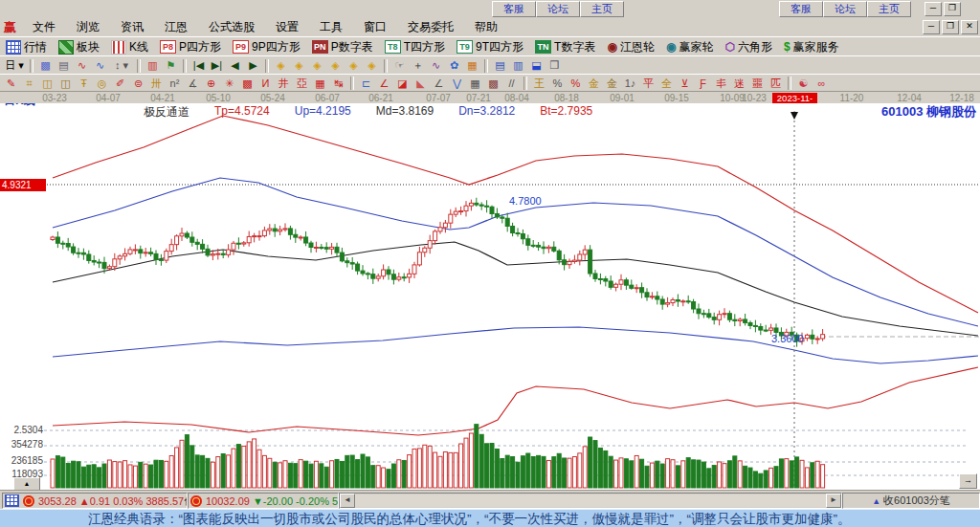 The image size is (980, 527). I want to click on toolbar-item-hexagon: ⬡六角形, so click(748, 48).